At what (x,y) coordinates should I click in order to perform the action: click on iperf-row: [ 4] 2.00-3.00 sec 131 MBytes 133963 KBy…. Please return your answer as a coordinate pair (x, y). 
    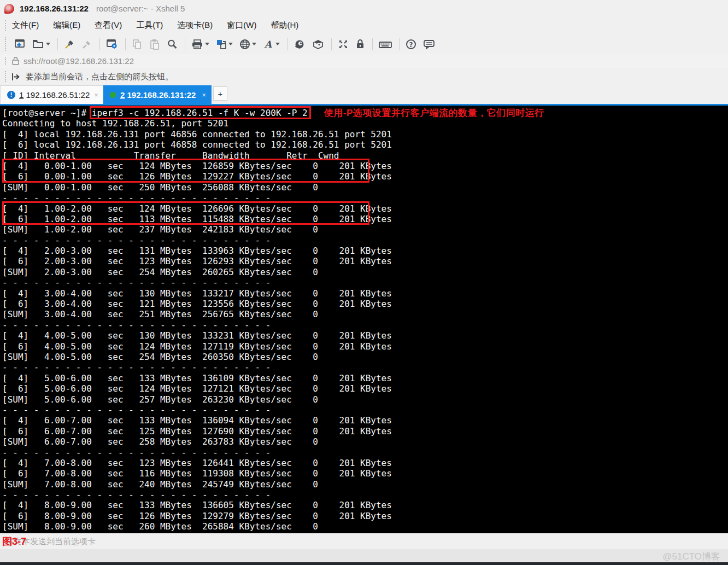
    Looking at the image, I should click on (365, 251).